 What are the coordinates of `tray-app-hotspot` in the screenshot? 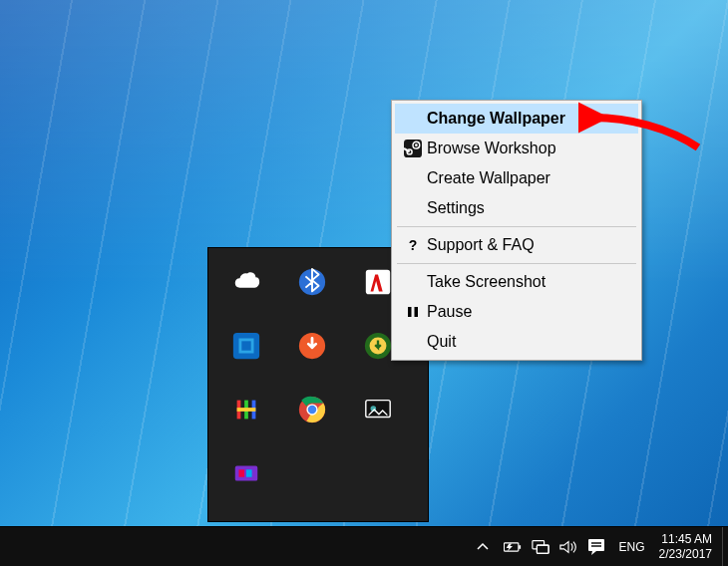 It's located at (246, 410).